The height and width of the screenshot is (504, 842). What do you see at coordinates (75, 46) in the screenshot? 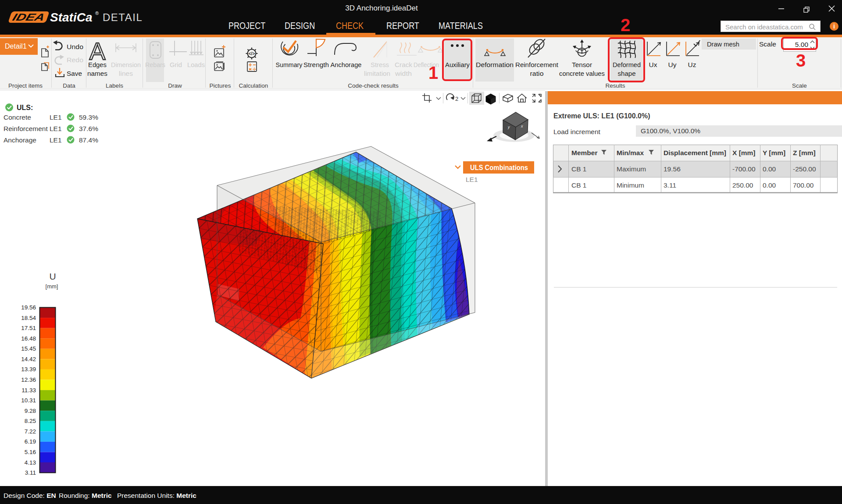
I see `svg-text: Undo` at bounding box center [75, 46].